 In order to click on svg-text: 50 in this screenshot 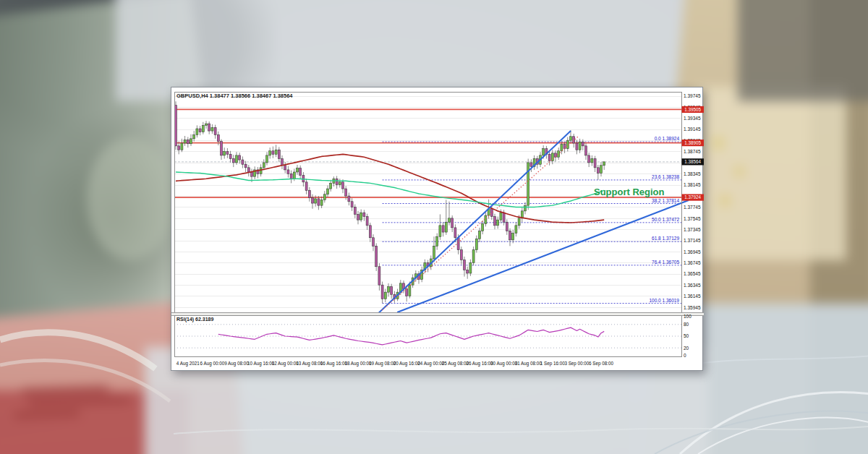, I will do `click(686, 335)`.